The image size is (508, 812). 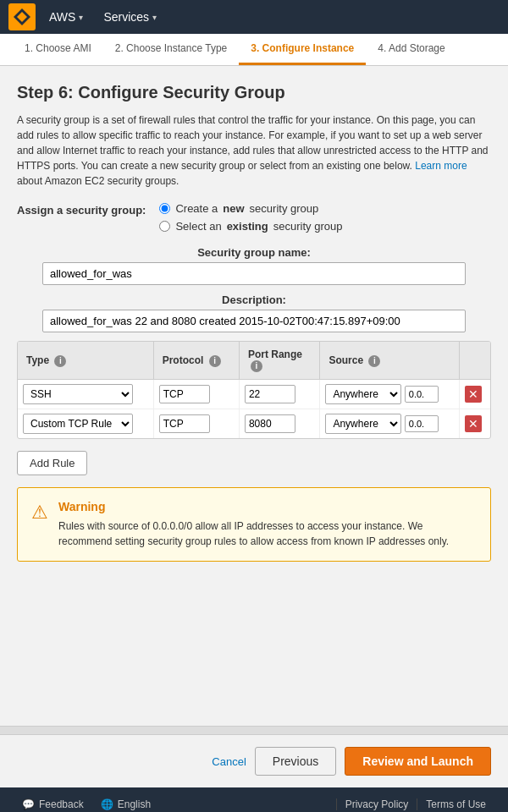 What do you see at coordinates (86, 360) in the screenshot?
I see `col-header-type: Type i` at bounding box center [86, 360].